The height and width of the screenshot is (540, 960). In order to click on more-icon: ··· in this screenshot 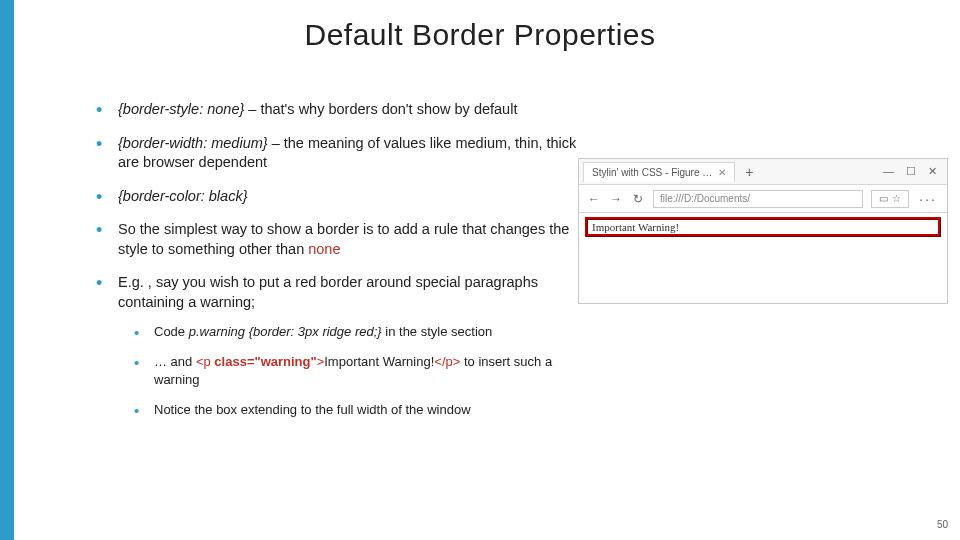, I will do `click(928, 199)`.